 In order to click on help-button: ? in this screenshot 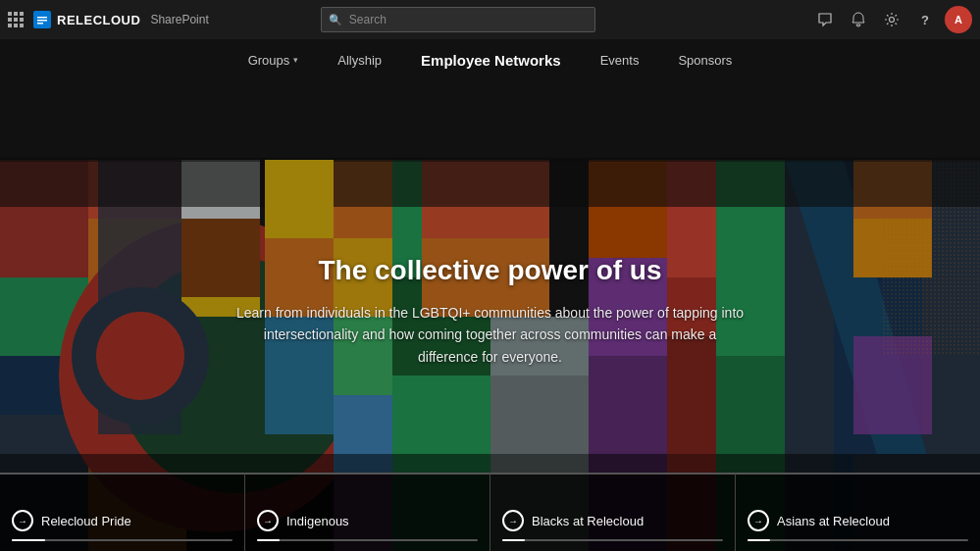, I will do `click(925, 20)`.